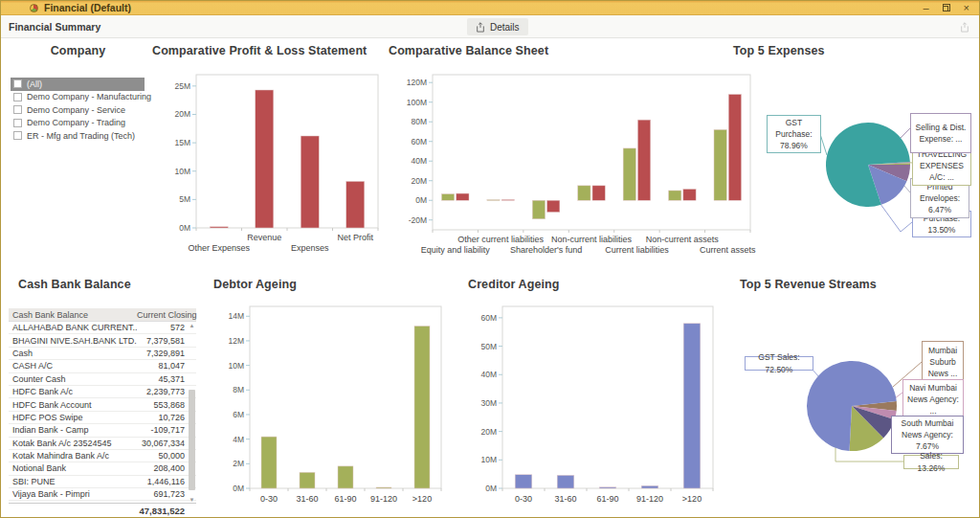 Image resolution: width=980 pixels, height=518 pixels. What do you see at coordinates (572, 51) in the screenshot?
I see `balance-title: Comparative Balance Sheet` at bounding box center [572, 51].